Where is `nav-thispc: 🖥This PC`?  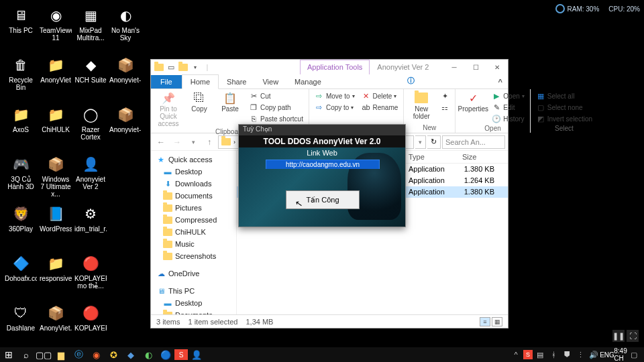 nav-thispc: 🖥This PC is located at coordinates (193, 291).